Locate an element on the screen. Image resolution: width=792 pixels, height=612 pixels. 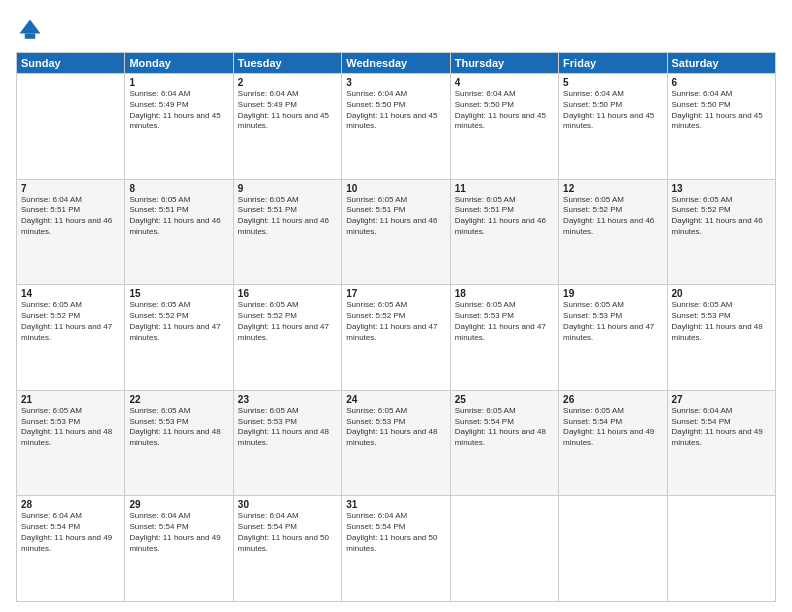
calendar-cell: 2 Sunrise: 6:04 AMSunset: 5:49 PMDayligh… is located at coordinates (287, 127).